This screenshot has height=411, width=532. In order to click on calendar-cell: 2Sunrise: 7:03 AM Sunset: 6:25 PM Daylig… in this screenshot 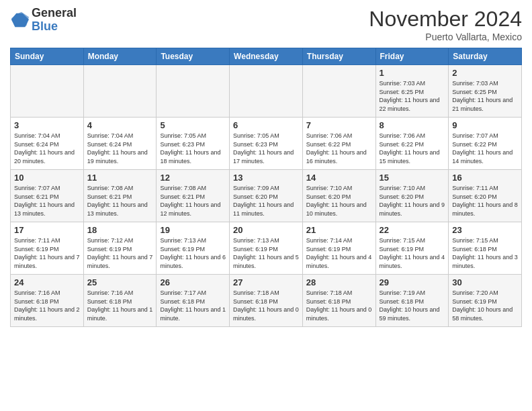, I will do `click(485, 91)`.